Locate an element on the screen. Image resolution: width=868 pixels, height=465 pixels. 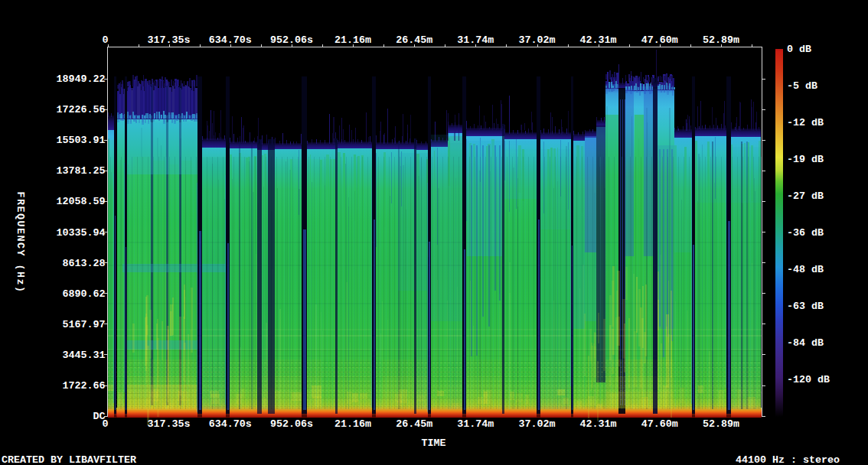
svg-text: 0 is located at coordinates (106, 40).